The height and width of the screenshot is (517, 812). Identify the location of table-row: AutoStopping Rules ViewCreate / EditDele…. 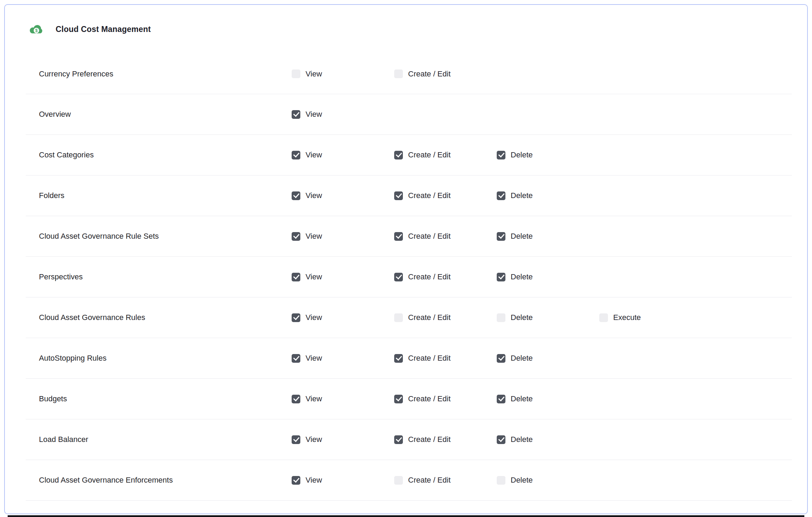
(409, 359).